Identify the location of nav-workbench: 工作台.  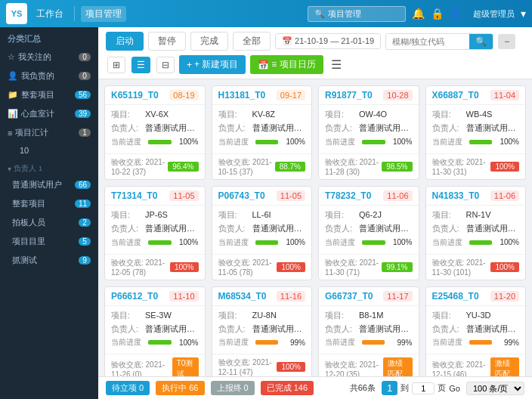
(50, 14).